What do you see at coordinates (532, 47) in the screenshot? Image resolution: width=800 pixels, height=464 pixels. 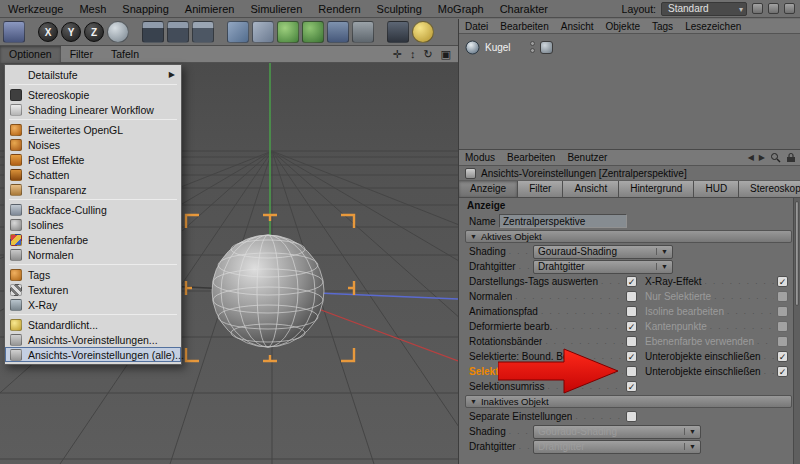 I see `visibility-dots` at bounding box center [532, 47].